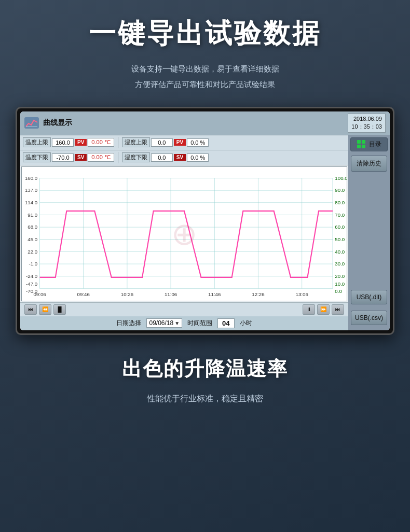 Image resolution: width=410 pixels, height=532 pixels. What do you see at coordinates (69, 142) in the screenshot?
I see `temp-upper-group: 温度上限 160.0 PV 0.00 ℃` at bounding box center [69, 142].